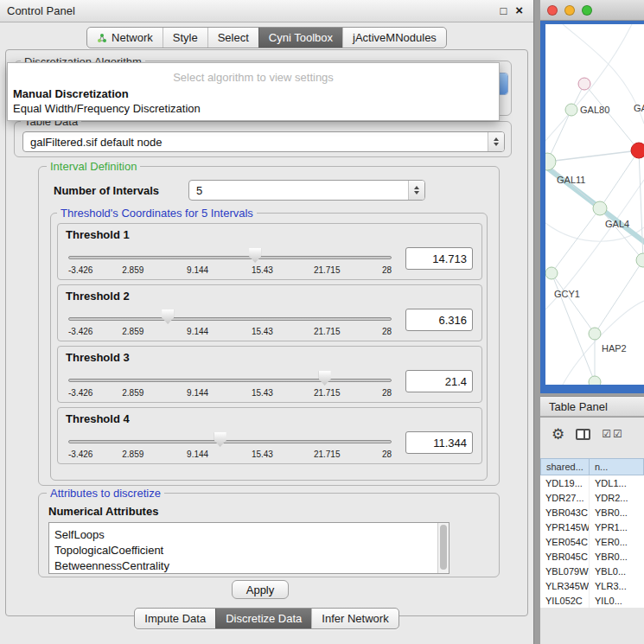 The width and height of the screenshot is (644, 644). Describe the element at coordinates (264, 142) in the screenshot. I see `table-data-combobox: galFiltered.sif default node` at that location.